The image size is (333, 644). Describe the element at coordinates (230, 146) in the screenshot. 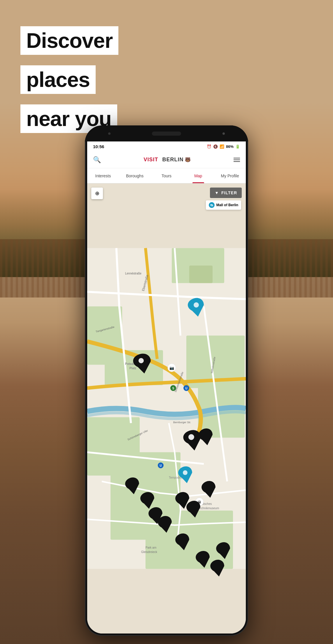

I see `battery-text: 86%` at that location.